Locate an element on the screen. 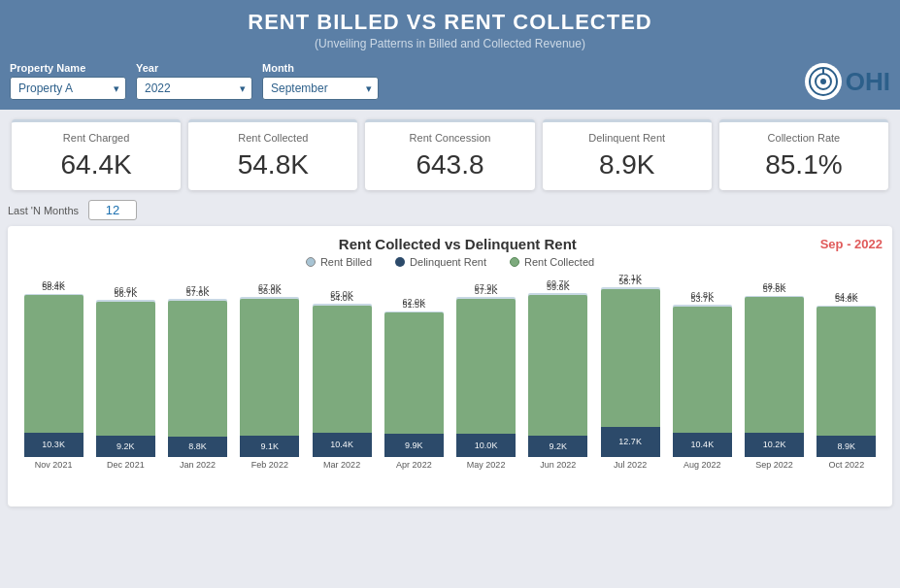 Image resolution: width=900 pixels, height=588 pixels. bar-collected: 51.5K is located at coordinates (414, 373).